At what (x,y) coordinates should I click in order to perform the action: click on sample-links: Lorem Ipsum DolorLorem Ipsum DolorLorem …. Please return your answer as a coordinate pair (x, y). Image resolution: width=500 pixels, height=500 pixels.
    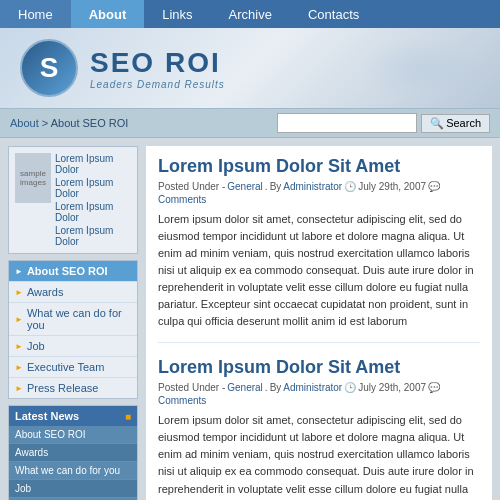
    Looking at the image, I should click on (93, 200).